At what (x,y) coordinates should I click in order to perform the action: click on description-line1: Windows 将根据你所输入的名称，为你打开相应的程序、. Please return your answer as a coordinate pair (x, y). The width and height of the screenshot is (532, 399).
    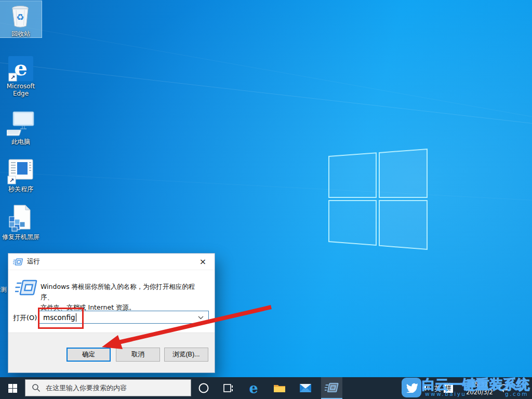
    Looking at the image, I should click on (124, 292).